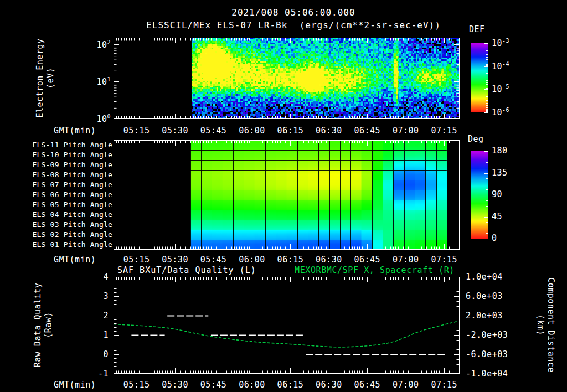 This screenshot has width=567, height=392. I want to click on deg-cbar-tick-135: 135, so click(508, 173).